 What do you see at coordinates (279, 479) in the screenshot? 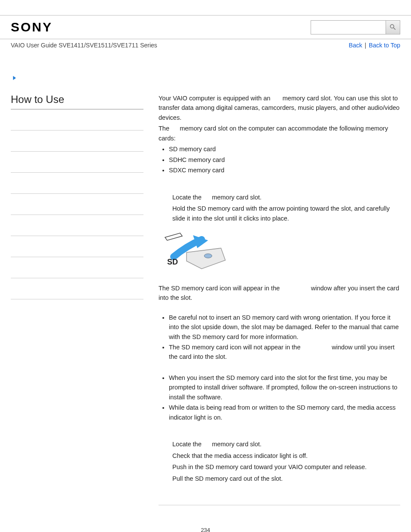
I see `step: Pull the SD memory card out of the slot.` at bounding box center [279, 479].